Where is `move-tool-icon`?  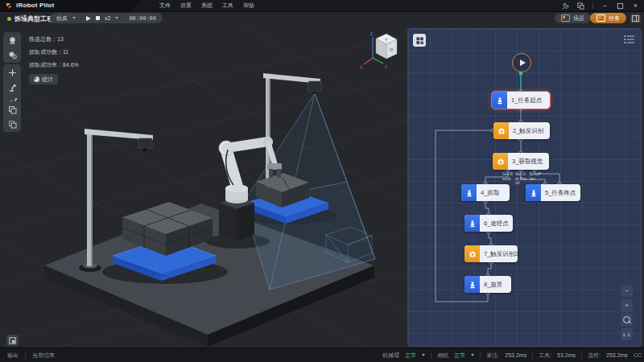
move-tool-icon is located at coordinates (12, 72).